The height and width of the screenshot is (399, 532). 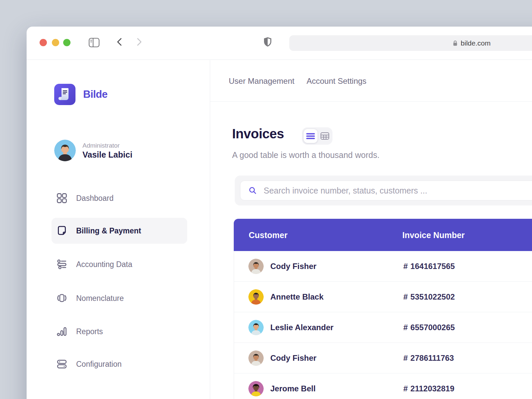 What do you see at coordinates (95, 198) in the screenshot?
I see `sidebar-item-label: Dashboard` at bounding box center [95, 198].